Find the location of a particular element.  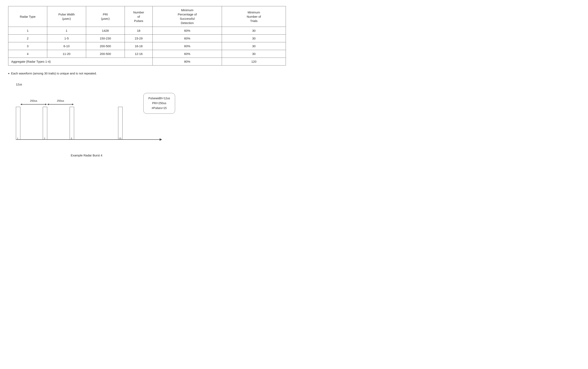

info-line-3: #Pulses=15 is located at coordinates (159, 108).